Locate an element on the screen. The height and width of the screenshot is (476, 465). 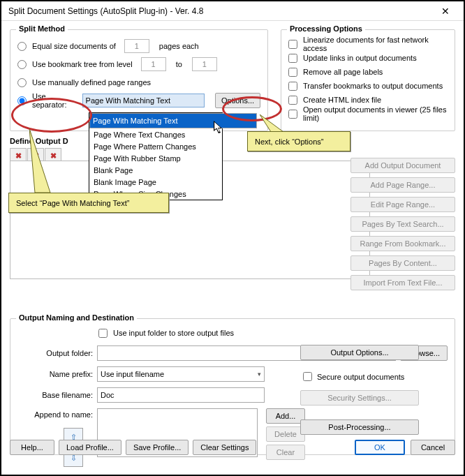
input-equal-pages is located at coordinates (137, 46).